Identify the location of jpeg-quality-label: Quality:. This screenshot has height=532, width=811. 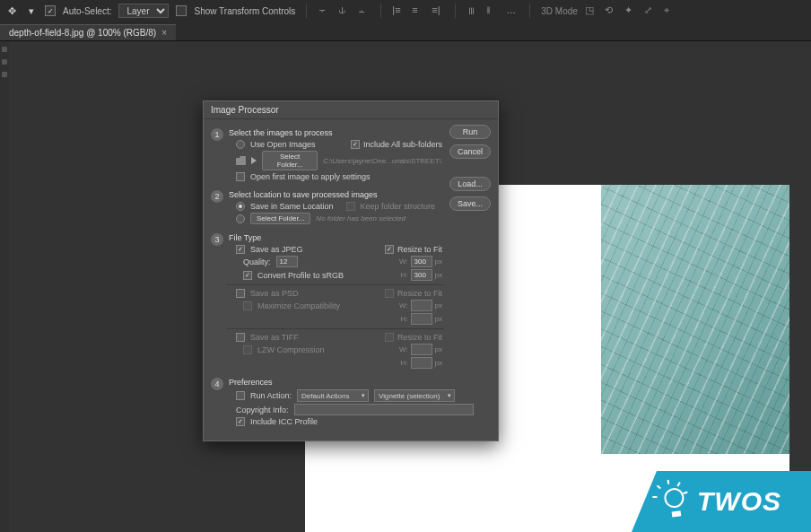
(257, 262).